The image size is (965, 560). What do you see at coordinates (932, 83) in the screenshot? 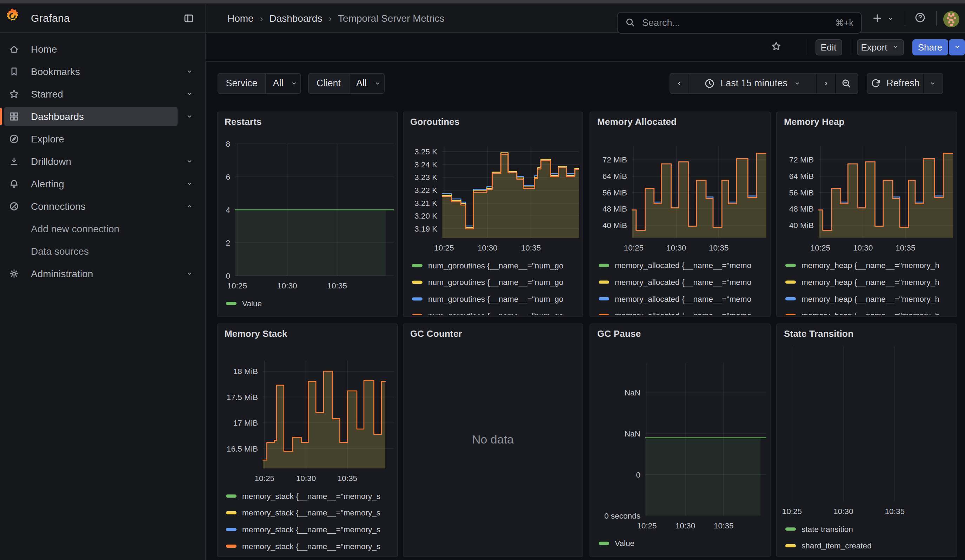
I see `refresh-interval-button` at bounding box center [932, 83].